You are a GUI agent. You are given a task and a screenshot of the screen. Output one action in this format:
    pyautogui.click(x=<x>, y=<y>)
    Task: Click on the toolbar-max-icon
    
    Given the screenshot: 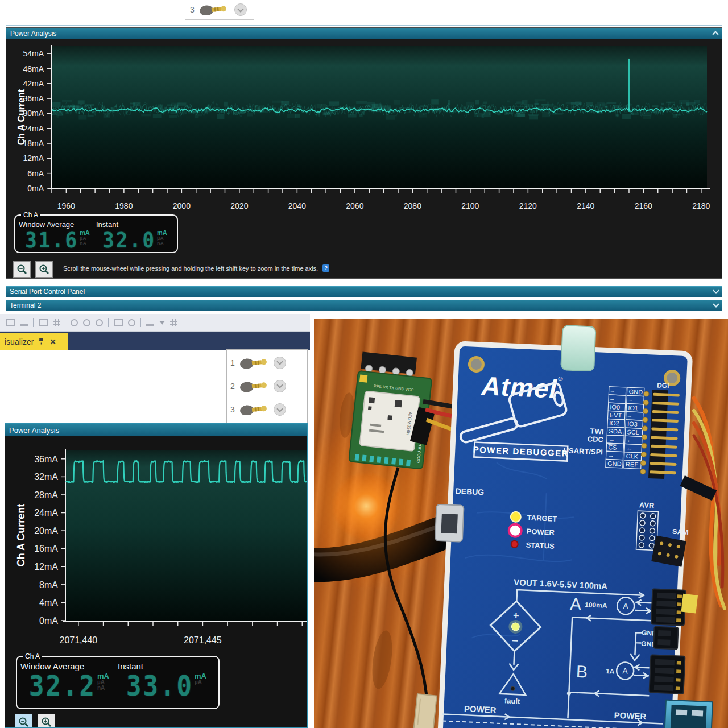 What is the action you would take?
    pyautogui.click(x=118, y=322)
    